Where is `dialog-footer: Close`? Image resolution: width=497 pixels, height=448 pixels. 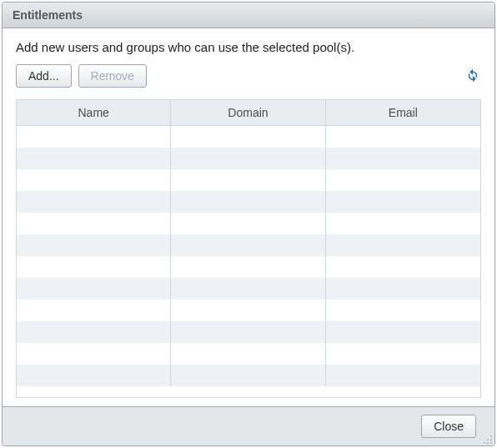 dialog-footer: Close is located at coordinates (248, 425).